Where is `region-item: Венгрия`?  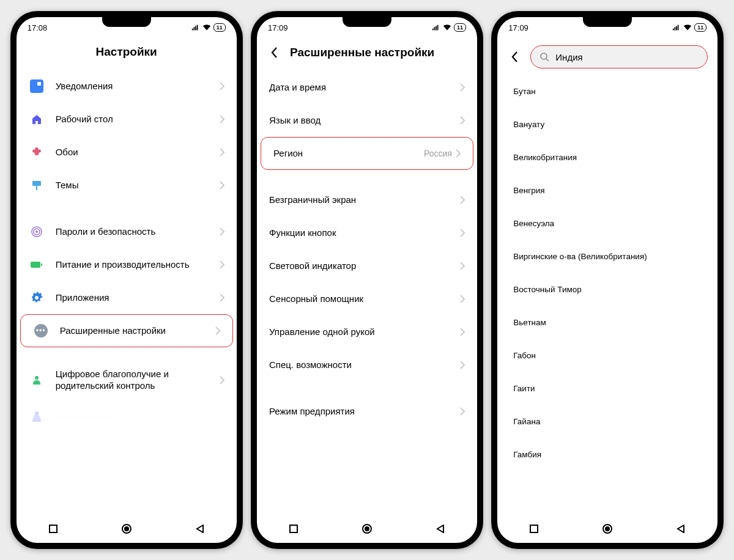
region-item: Венгрия is located at coordinates (607, 190).